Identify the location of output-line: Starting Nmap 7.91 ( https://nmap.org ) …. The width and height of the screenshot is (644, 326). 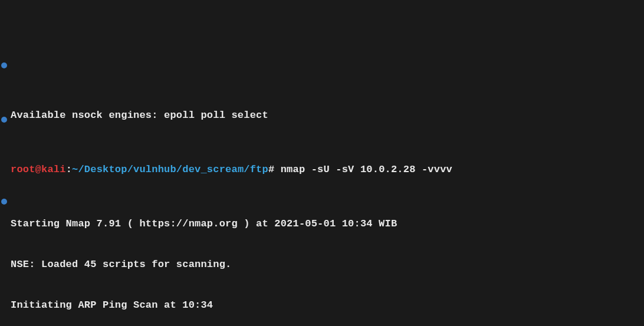
(327, 224).